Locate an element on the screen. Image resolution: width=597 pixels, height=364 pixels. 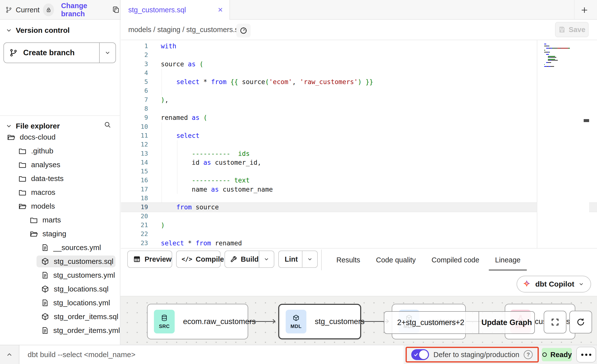
tab-code-quality: Code quality is located at coordinates (396, 260).